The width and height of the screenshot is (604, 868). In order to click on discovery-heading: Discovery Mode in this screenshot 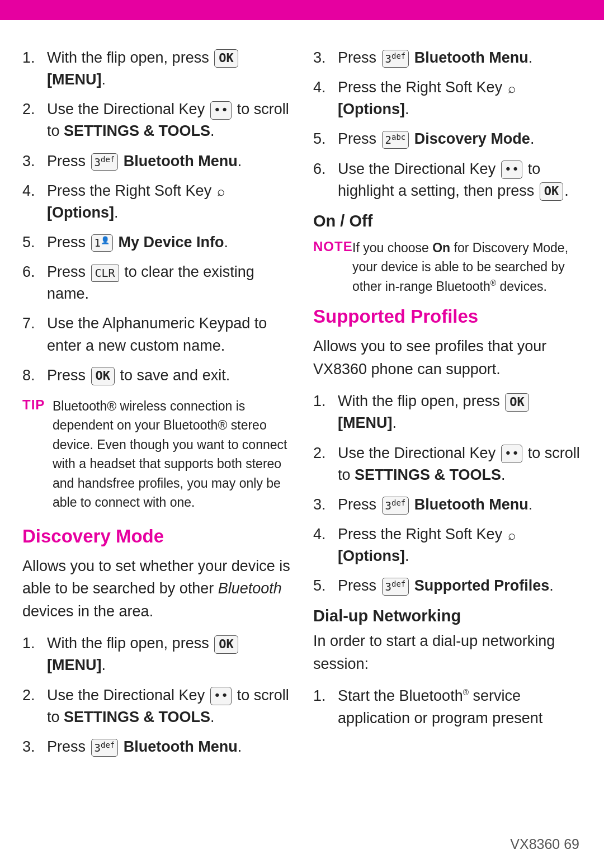, I will do `click(157, 536)`.